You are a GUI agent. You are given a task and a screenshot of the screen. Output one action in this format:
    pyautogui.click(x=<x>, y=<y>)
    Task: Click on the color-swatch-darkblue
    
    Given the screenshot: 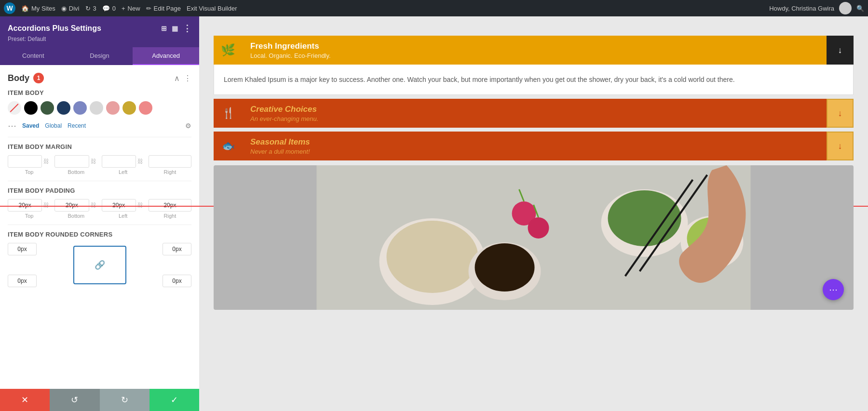 What is the action you would take?
    pyautogui.click(x=64, y=108)
    